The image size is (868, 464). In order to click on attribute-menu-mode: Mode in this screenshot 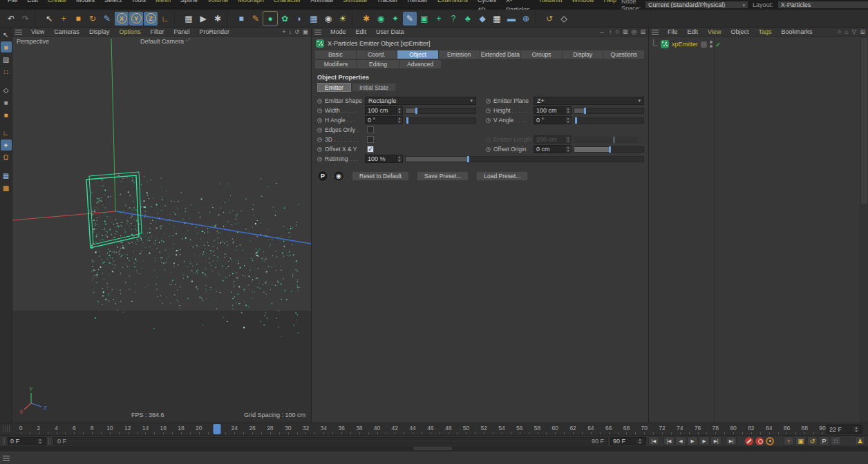, I will do `click(339, 32)`.